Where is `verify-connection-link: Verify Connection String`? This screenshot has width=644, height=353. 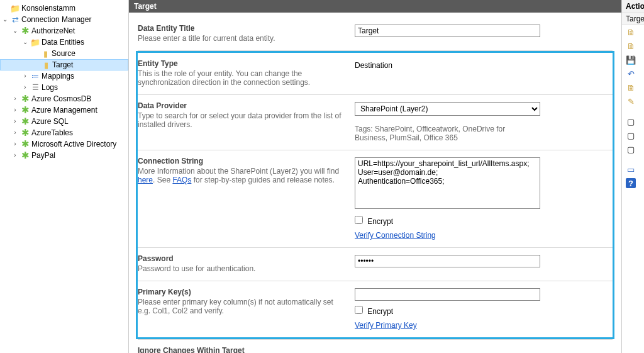 verify-connection-link: Verify Connection String is located at coordinates (395, 235).